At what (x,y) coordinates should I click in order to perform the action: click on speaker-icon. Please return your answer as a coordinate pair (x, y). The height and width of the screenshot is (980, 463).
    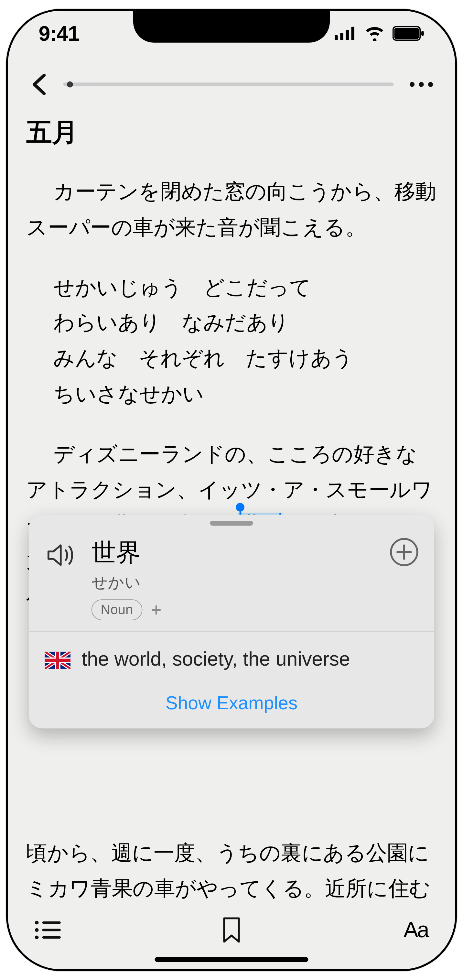
    Looking at the image, I should click on (61, 555).